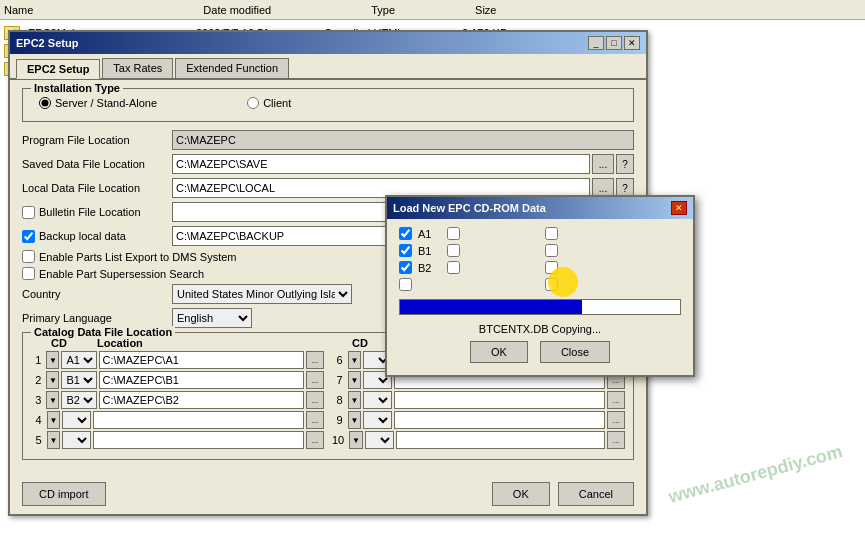 The image size is (865, 545). What do you see at coordinates (467, 234) in the screenshot?
I see `cdrom-check-a1: A1` at bounding box center [467, 234].